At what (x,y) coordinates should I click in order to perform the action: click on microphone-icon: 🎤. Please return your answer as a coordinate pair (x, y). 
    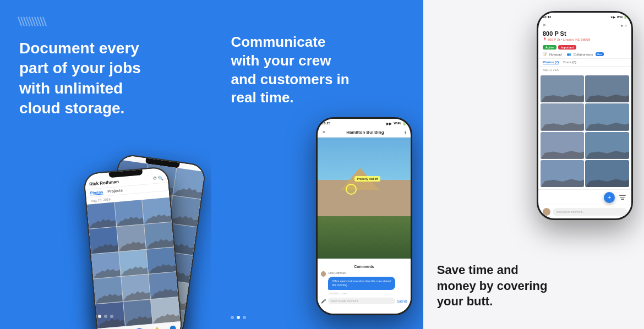
    Looking at the image, I should click on (324, 301).